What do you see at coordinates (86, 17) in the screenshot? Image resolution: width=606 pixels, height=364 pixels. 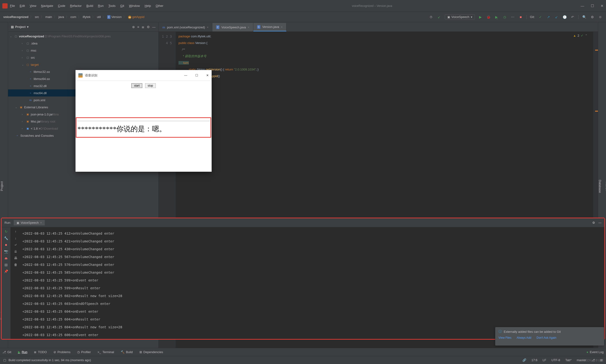 I see `breadcrumb-item: iflytek` at bounding box center [86, 17].